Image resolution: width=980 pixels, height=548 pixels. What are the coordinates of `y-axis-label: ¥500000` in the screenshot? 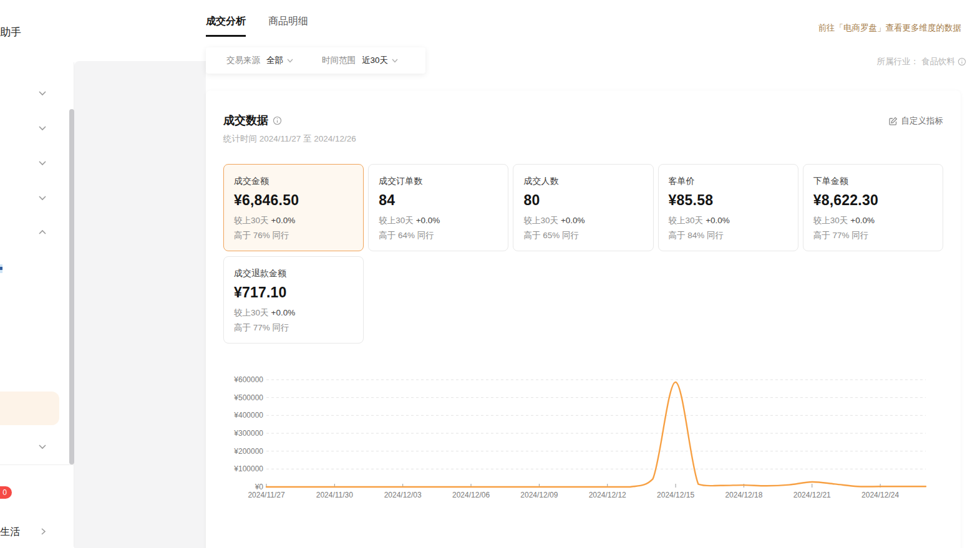 It's located at (248, 398).